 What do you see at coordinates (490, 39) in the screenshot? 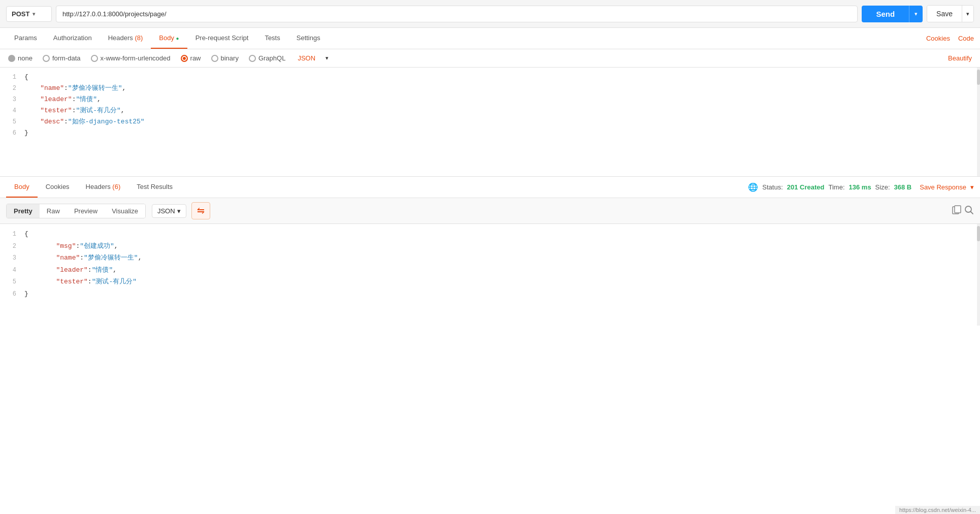
I see `request-tabs-nav: Params Authorization Headers (8) Body ● …` at bounding box center [490, 39].